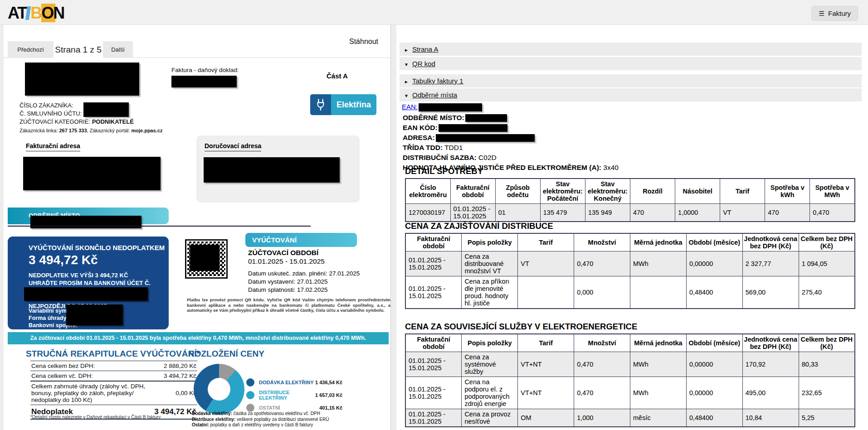 The width and height of the screenshot is (868, 430). Describe the element at coordinates (630, 49) in the screenshot. I see `section-strana-a: ►Strana A` at that location.